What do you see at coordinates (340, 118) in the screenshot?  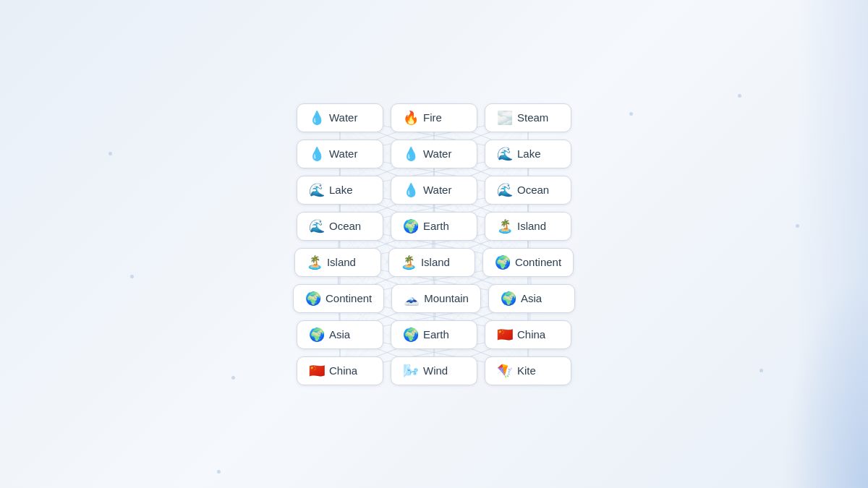 I see `element-card-water-0-0: 💧Water` at bounding box center [340, 118].